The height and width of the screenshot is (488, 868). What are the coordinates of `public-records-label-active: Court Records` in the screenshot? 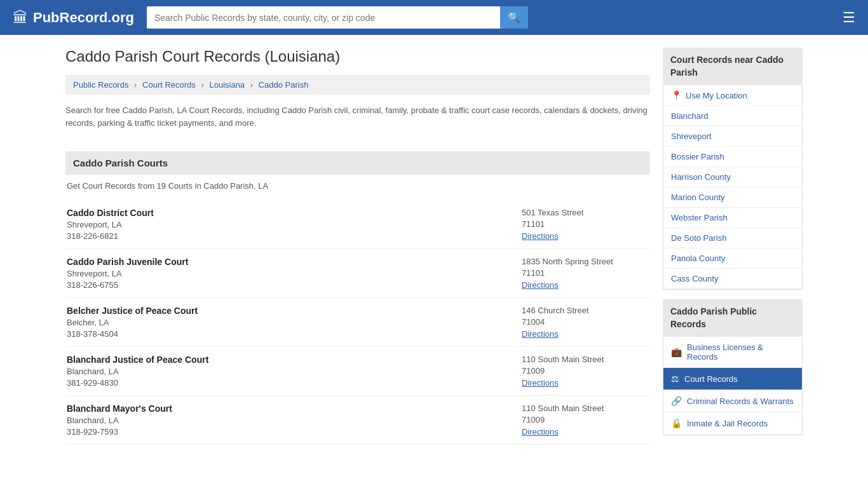 It's located at (711, 379).